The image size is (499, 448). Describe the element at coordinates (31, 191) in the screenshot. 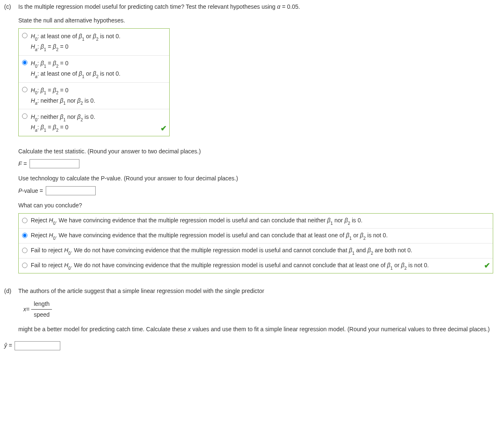

I see `pvalue-label: P-value =` at that location.